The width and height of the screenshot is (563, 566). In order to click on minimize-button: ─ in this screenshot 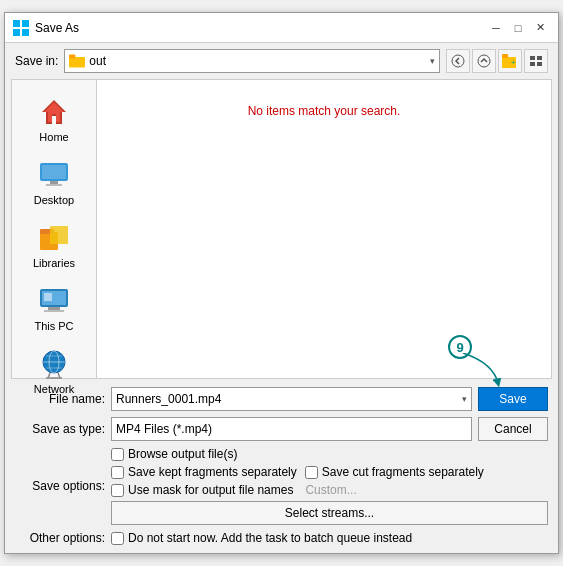, I will do `click(496, 28)`.